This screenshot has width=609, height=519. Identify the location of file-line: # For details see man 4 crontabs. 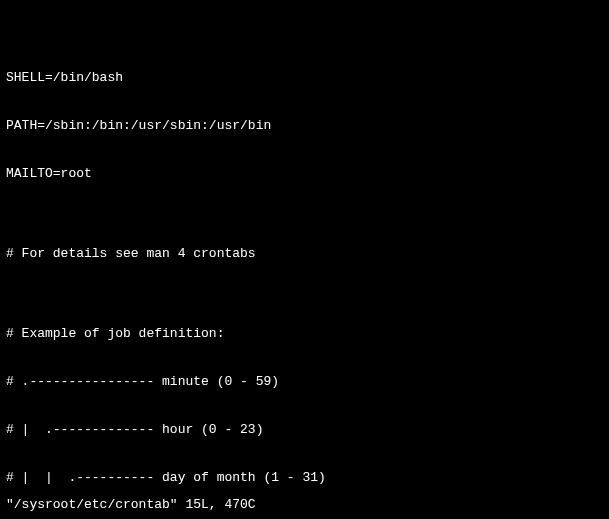
(304, 254).